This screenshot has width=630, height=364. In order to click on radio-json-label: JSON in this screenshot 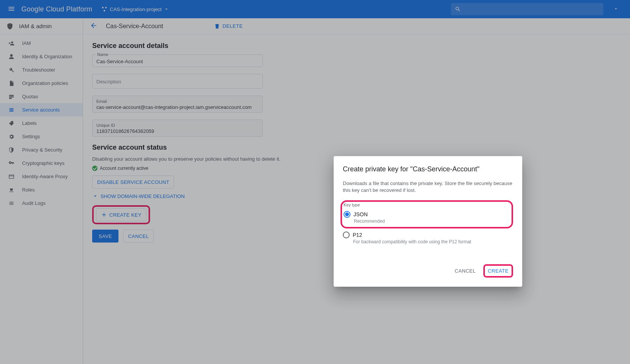, I will do `click(360, 214)`.